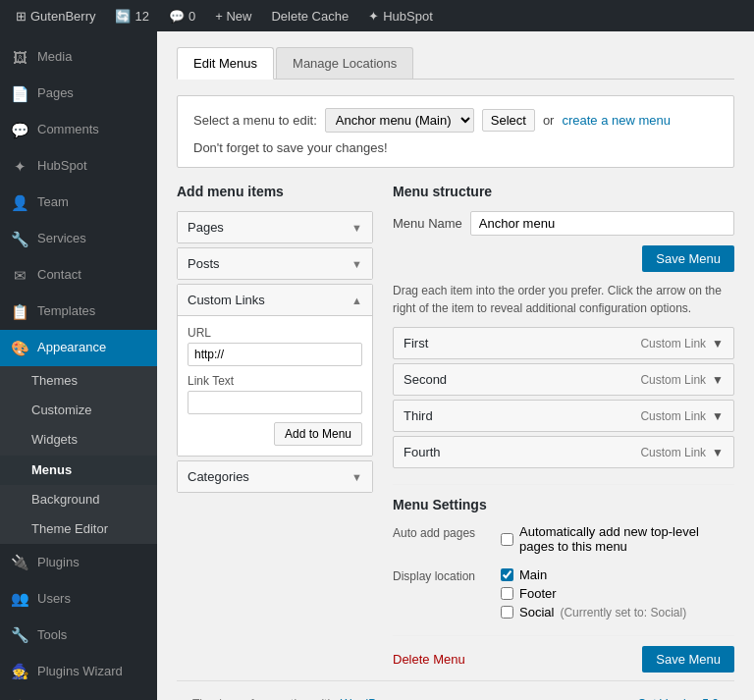 The image size is (754, 700). What do you see at coordinates (688, 660) in the screenshot?
I see `save-menu-button-bottom: Save Menu` at bounding box center [688, 660].